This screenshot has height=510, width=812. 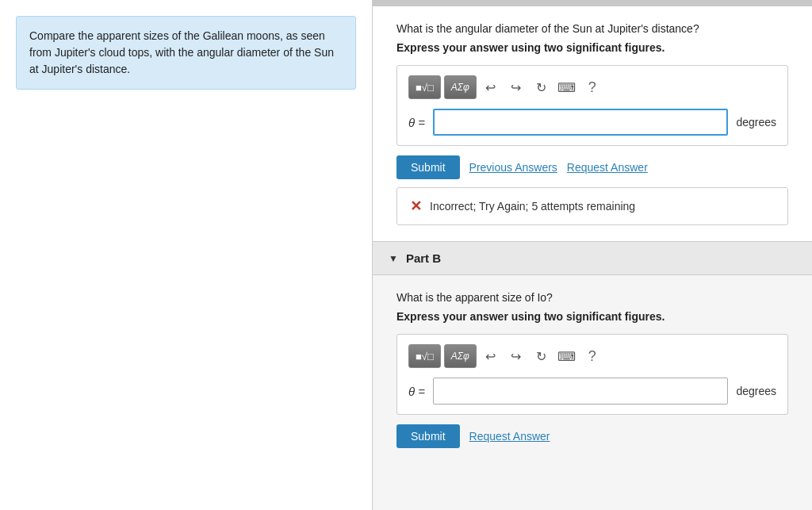 I want to click on part-a-help-button: ?, so click(x=592, y=87).